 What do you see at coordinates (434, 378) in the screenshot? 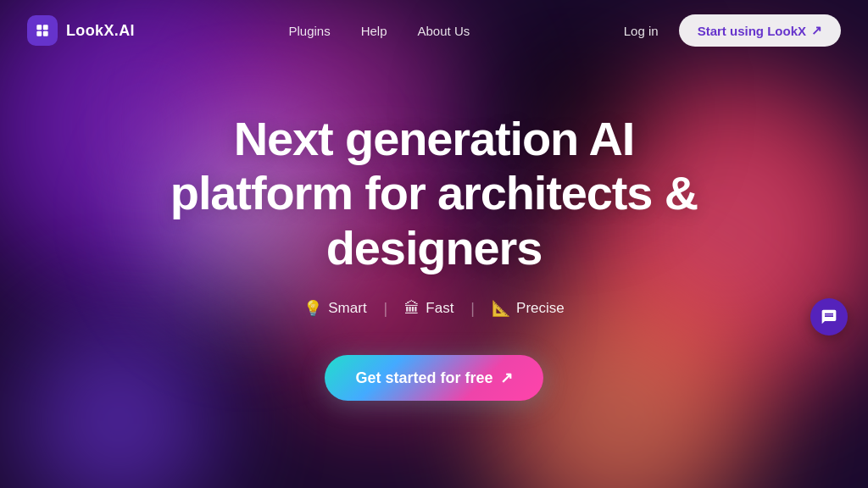
I see `get-started-button: Get started for free ↗` at bounding box center [434, 378].